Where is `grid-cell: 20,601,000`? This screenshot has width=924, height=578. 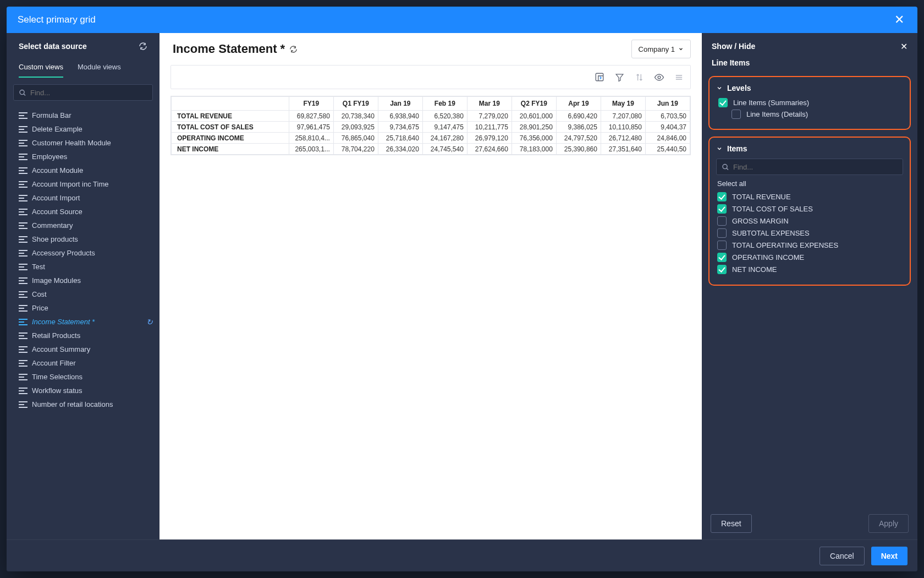
grid-cell: 20,601,000 is located at coordinates (534, 116).